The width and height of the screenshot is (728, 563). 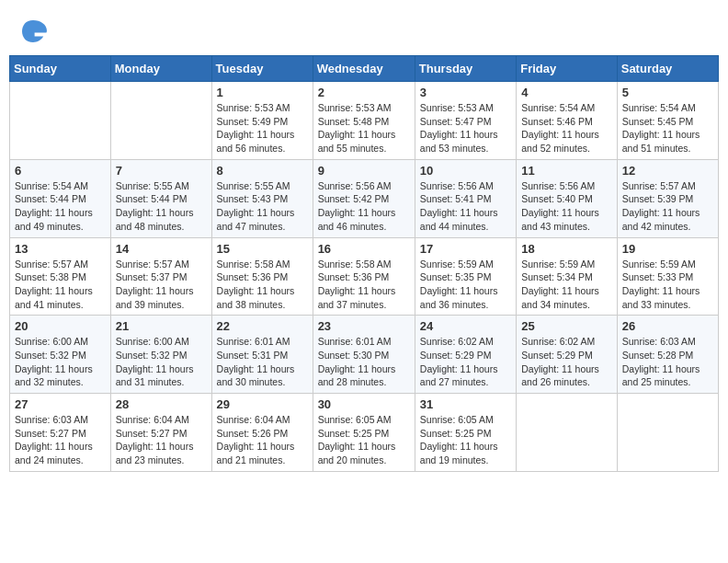 What do you see at coordinates (465, 129) in the screenshot?
I see `day-info: Sunrise: 5:53 AM Sunset: 5:47 PM Dayligh…` at bounding box center [465, 129].